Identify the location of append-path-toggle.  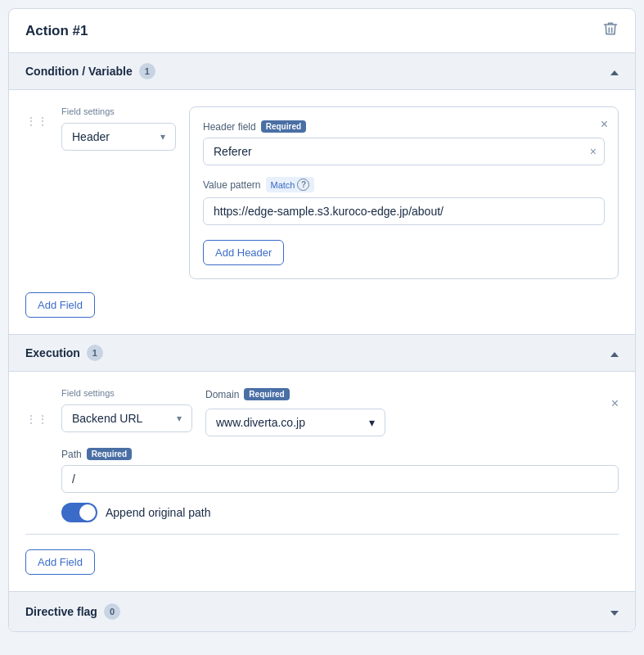
(79, 513).